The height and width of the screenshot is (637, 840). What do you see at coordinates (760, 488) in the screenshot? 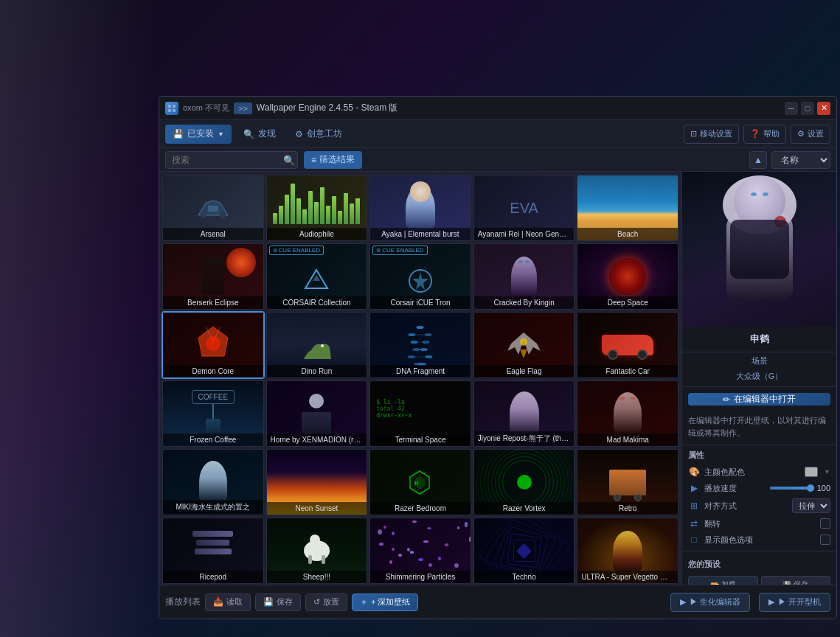
I see `prop-row-speed: ▶ 播放速度 100` at bounding box center [760, 488].